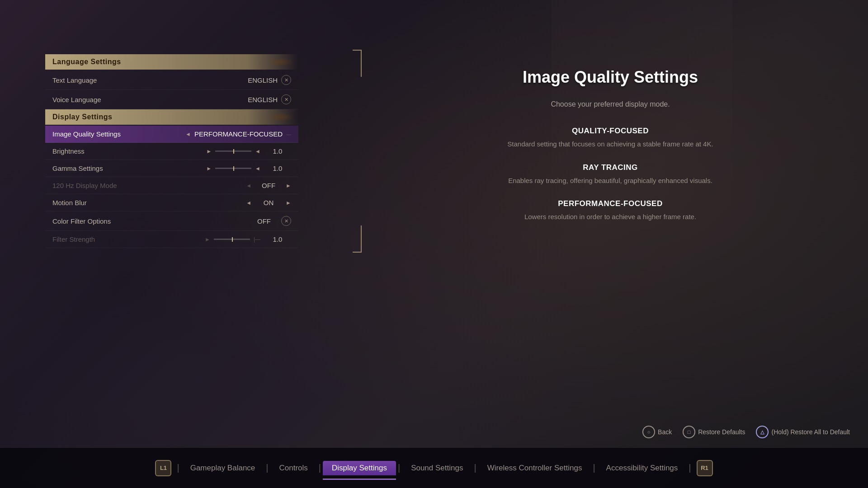  I want to click on gamma-label: Gamma Settings, so click(129, 168).